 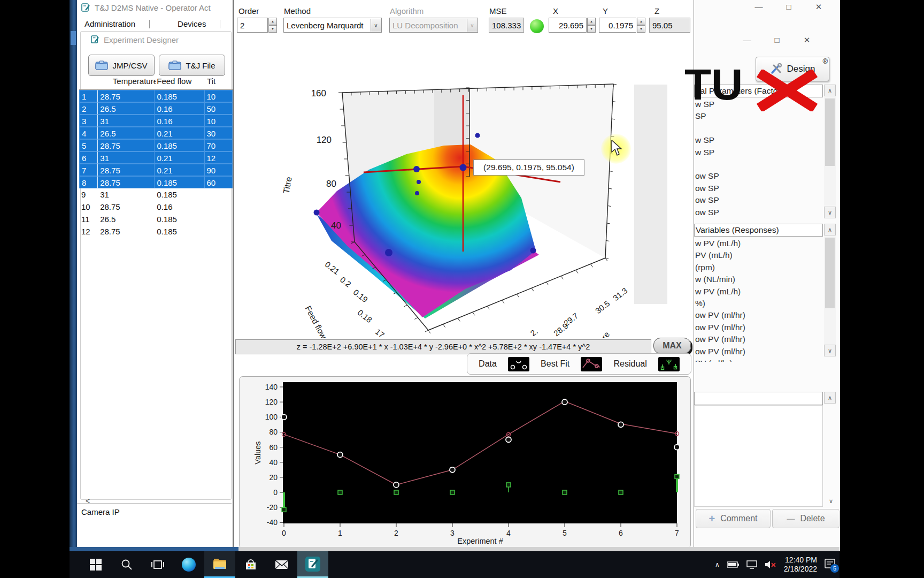 What do you see at coordinates (830, 565) in the screenshot?
I see `notification-center-button: 5` at bounding box center [830, 565].